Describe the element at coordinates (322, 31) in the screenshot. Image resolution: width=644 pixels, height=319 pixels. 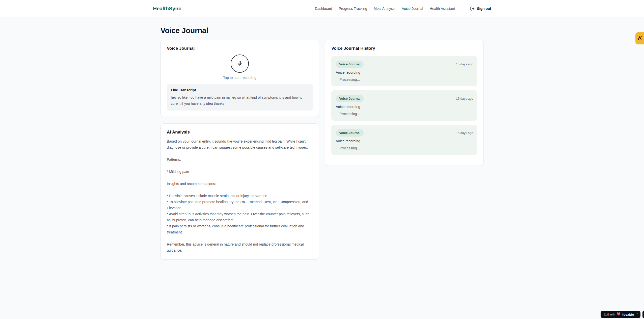
I see `page-title: Voice Journal` at that location.